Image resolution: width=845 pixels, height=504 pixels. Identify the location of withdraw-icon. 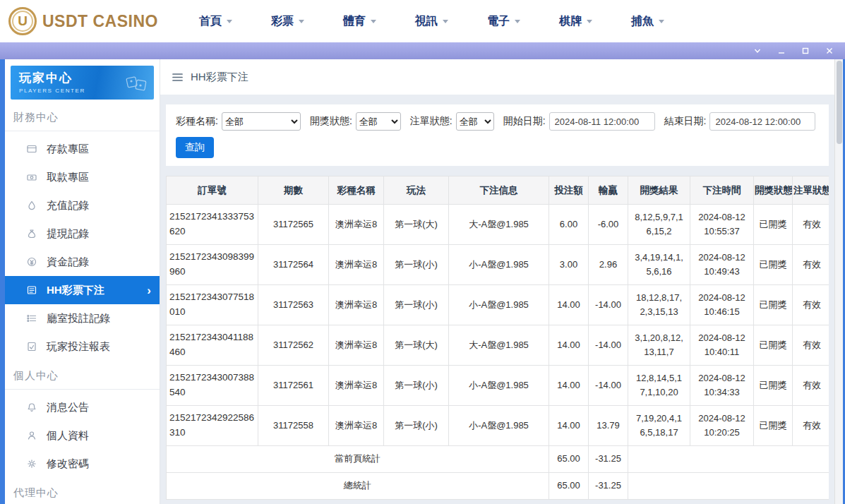
(32, 177).